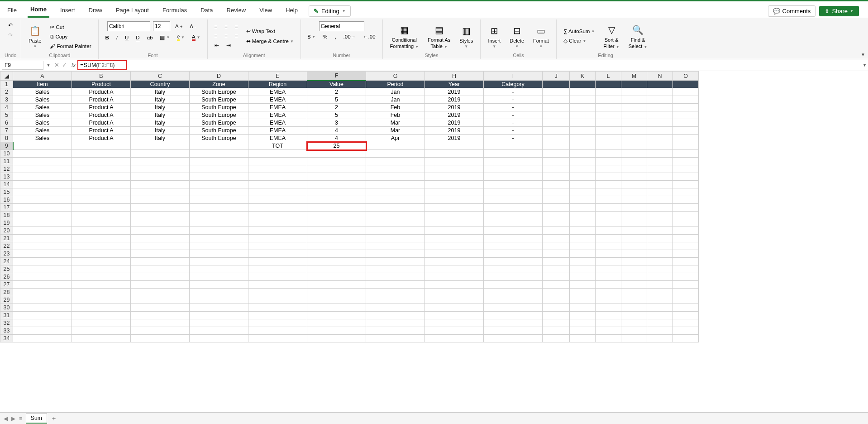  Describe the element at coordinates (337, 84) in the screenshot. I see `cell: Value` at that location.